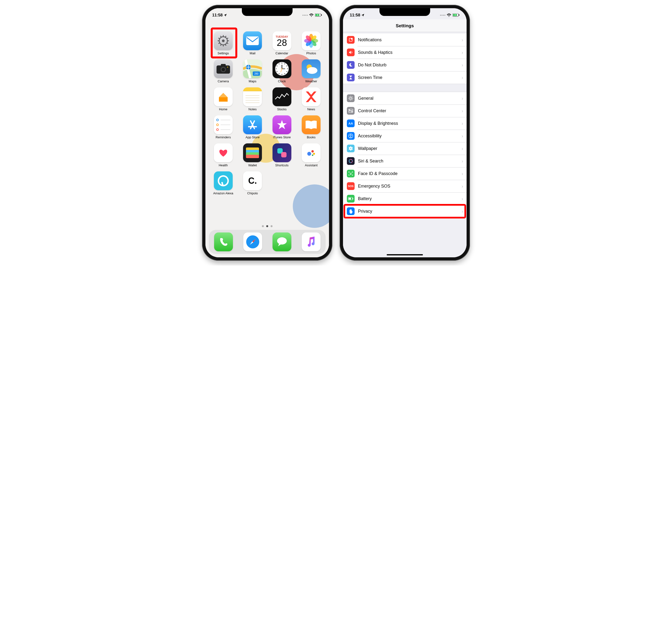 The width and height of the screenshot is (672, 624). I want to click on settings-row-general: General ›, so click(405, 98).